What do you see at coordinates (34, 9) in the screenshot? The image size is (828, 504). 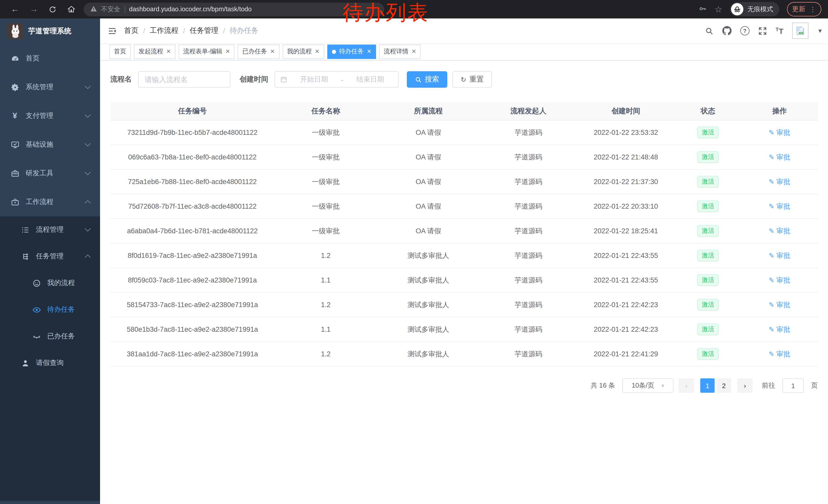 I see `browser-forward-icon: →` at bounding box center [34, 9].